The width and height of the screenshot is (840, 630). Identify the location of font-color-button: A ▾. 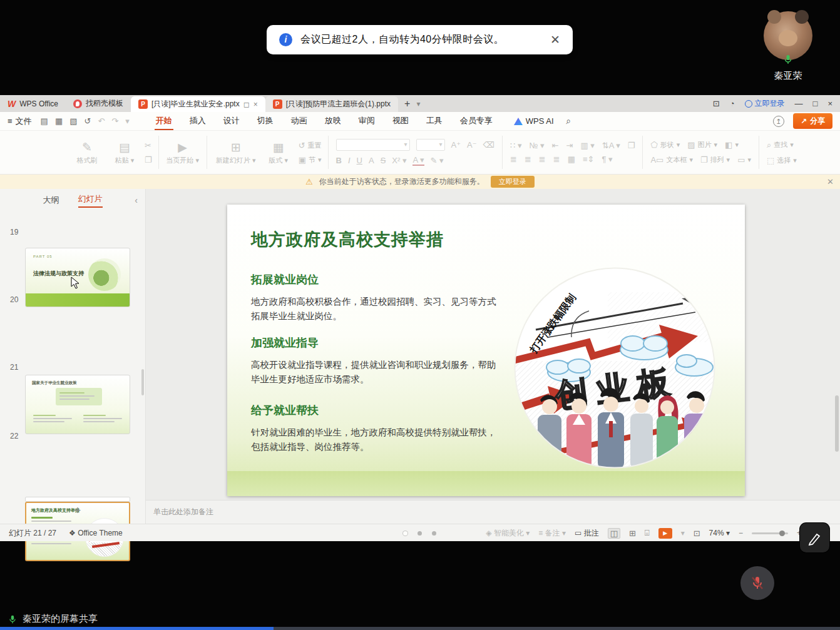
(418, 160).